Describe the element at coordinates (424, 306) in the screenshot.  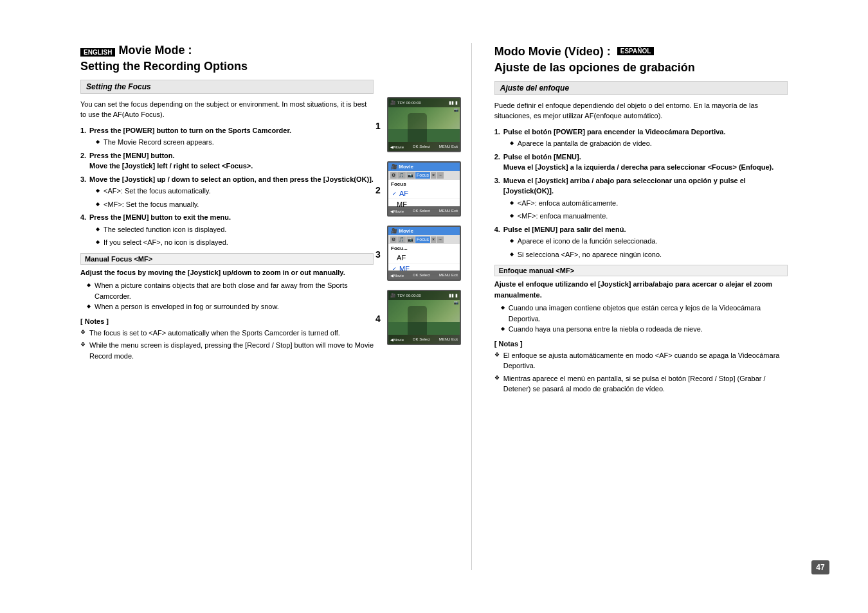
I see `camera-screens-column: 1 🎥 TDY 00:00:00 ▮▮ ▮ 📷 ◀Movie OK Select` at that location.